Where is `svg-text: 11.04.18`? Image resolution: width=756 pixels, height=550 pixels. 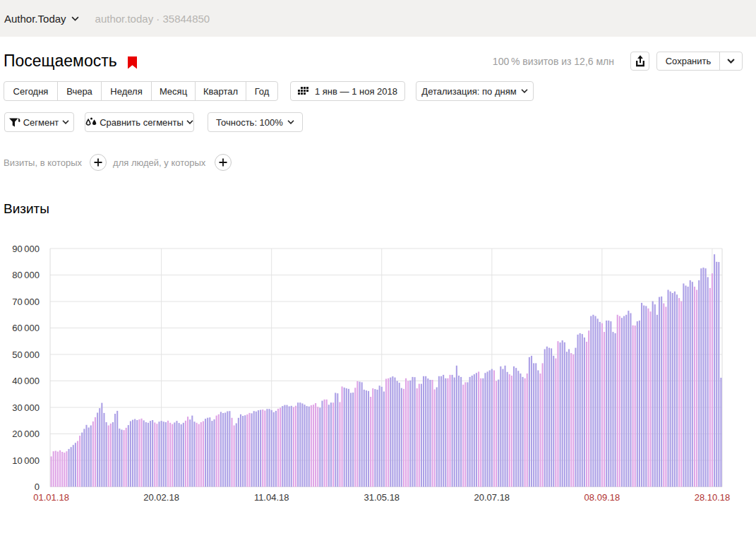
svg-text: 11.04.18 is located at coordinates (272, 497).